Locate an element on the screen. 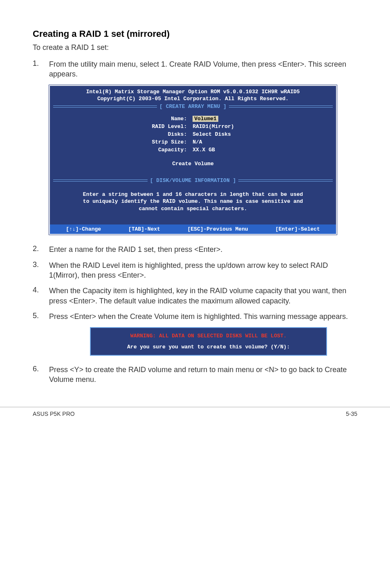  warning-red-text: WARNING: ALL DATA ON SELECTED DISKS WILL… is located at coordinates (208, 338).